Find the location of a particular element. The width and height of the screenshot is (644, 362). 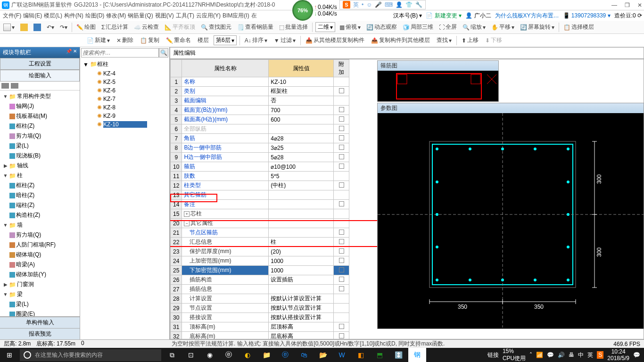

edge-icon: ⓔ is located at coordinates (229, 355).